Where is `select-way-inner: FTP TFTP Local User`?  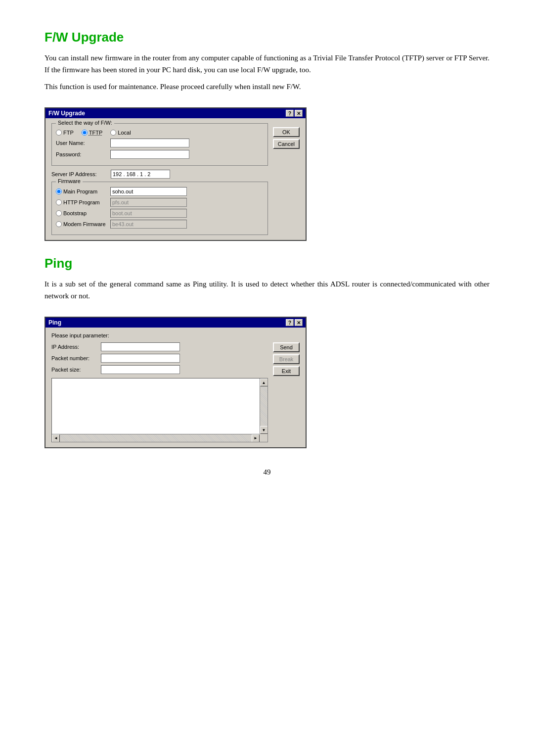 select-way-inner: FTP TFTP Local User is located at coordinates (160, 144).